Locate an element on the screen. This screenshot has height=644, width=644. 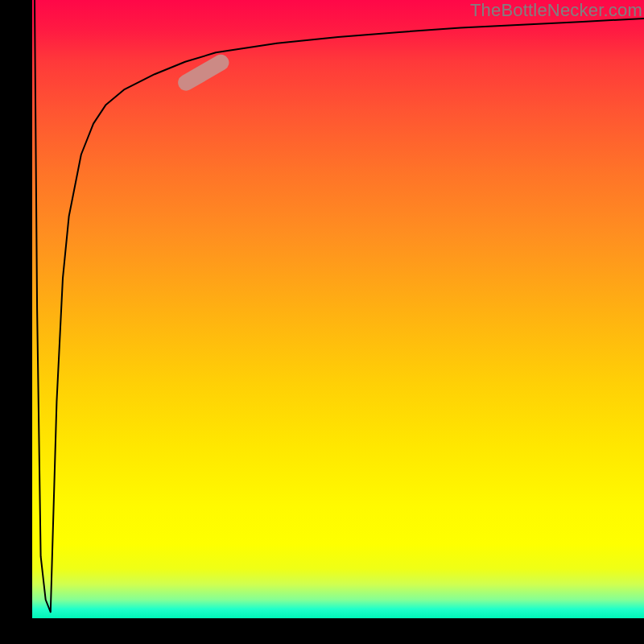
highlight-marker is located at coordinates (203, 72).